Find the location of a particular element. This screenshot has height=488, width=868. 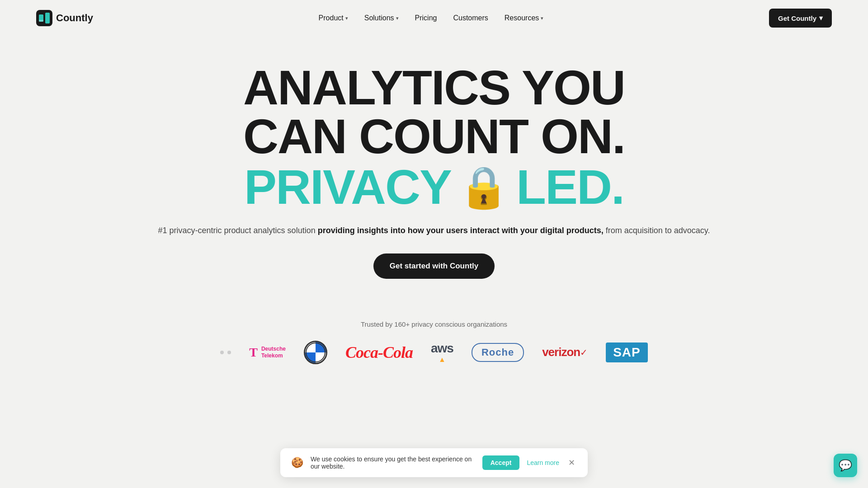

cookie-text: We use cookies to ensure you get the bes… is located at coordinates (393, 463).